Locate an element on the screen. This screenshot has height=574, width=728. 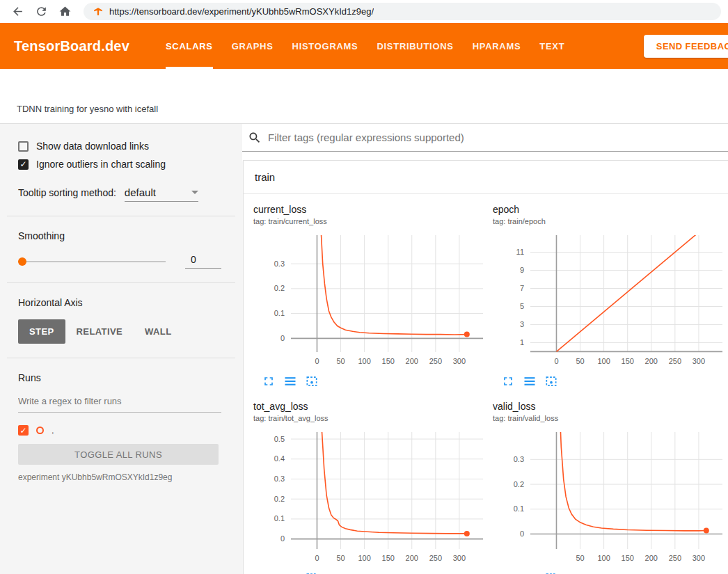
scalar-line-chart: 00.10.20.30.40.5050100150200250300 is located at coordinates (370, 498).